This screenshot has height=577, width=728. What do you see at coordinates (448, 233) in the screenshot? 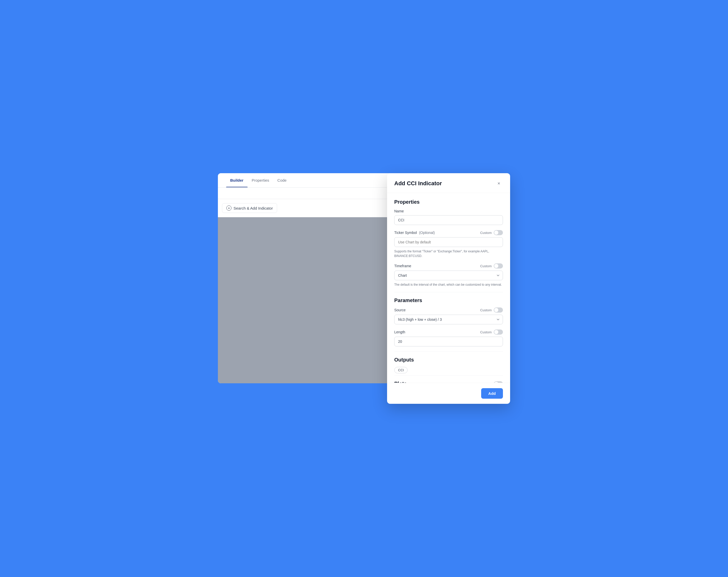
I see `ticker-label-row: Ticker Symbol (Optional) Custom` at bounding box center [448, 233].